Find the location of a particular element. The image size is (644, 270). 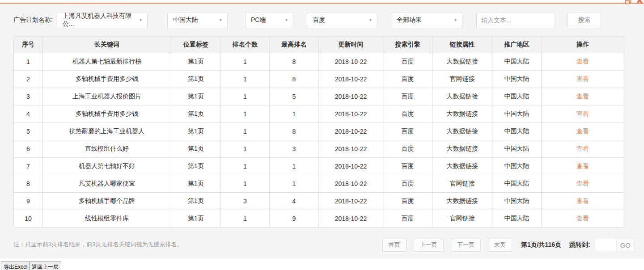

cell-keyword: 机器人第七轴最新排行榜 is located at coordinates (107, 62).